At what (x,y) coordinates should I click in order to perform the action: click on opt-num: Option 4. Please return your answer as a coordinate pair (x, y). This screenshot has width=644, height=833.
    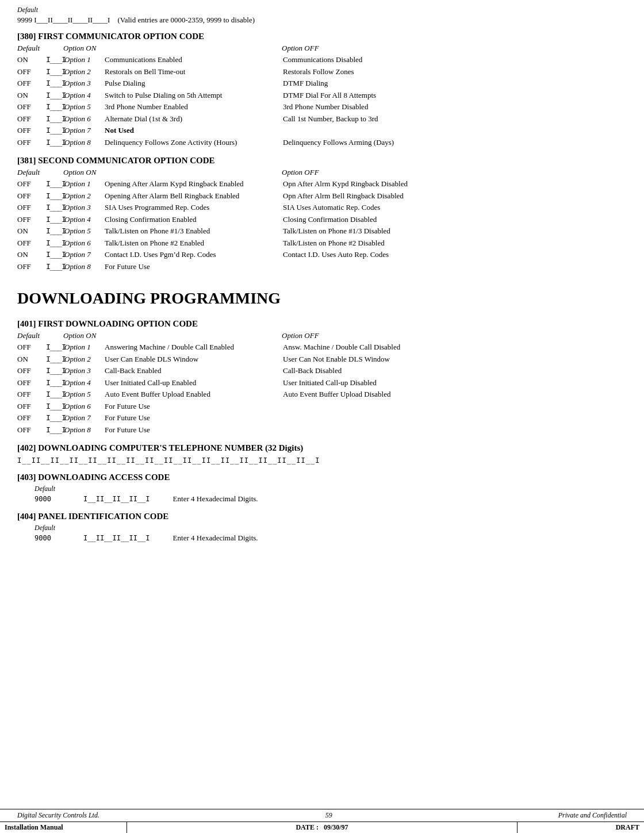
    Looking at the image, I should click on (85, 220).